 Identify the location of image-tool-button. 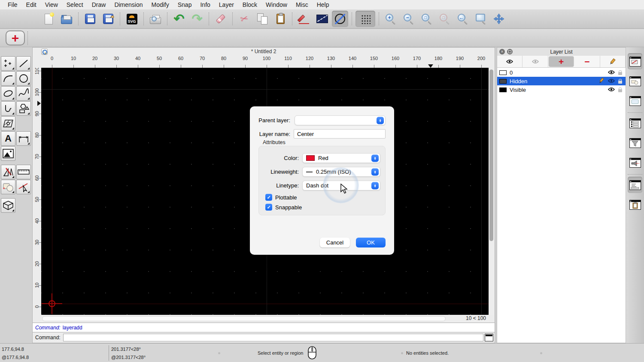
(8, 154).